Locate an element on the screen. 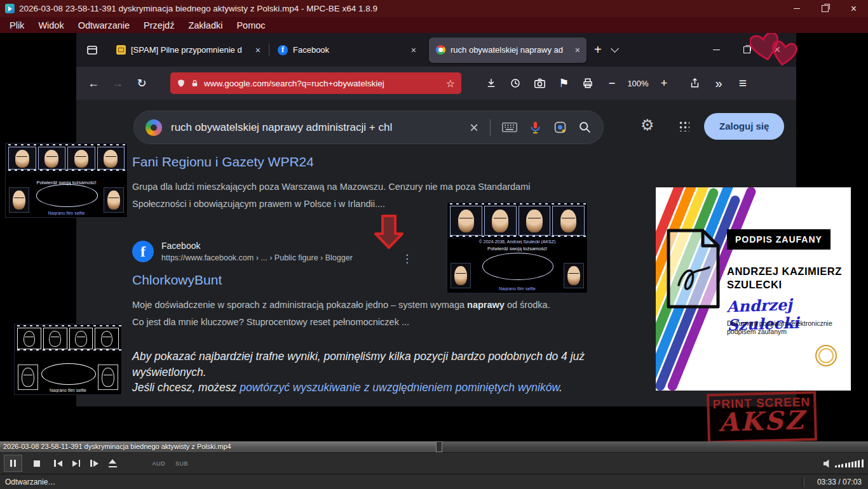 This screenshot has height=489, width=868. titlebar: 2026-03-08 23-58-11-391 dyskryminacja bi… is located at coordinates (434, 9).